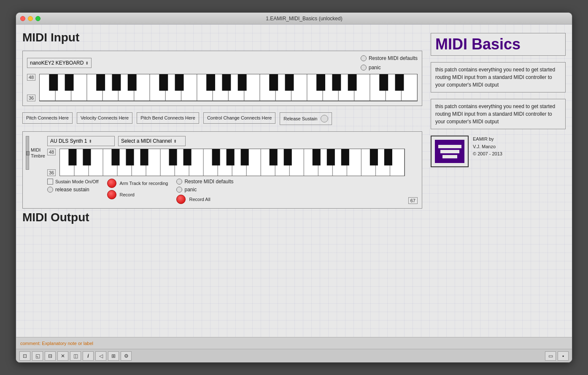  What do you see at coordinates (168, 118) in the screenshot?
I see `pitch-bend-connector: Pitch Bend Connects Here` at bounding box center [168, 118].